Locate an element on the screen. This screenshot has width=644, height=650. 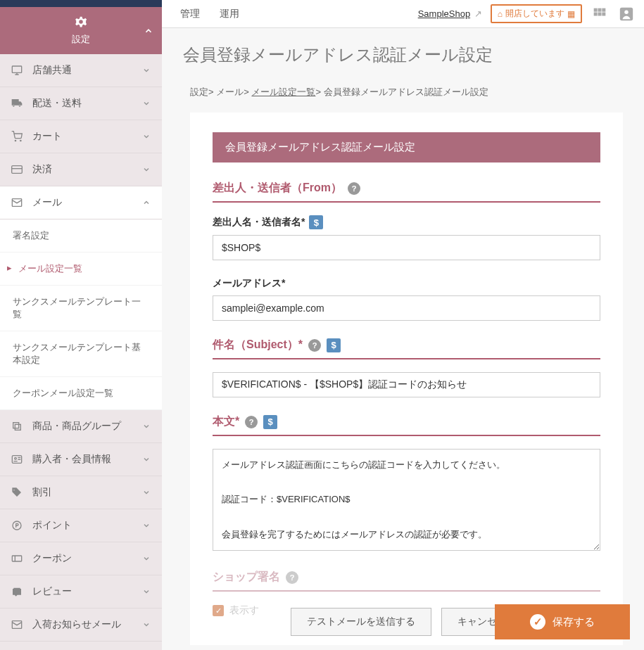
sidebar-item-coupon: クーポン is located at coordinates (81, 559).